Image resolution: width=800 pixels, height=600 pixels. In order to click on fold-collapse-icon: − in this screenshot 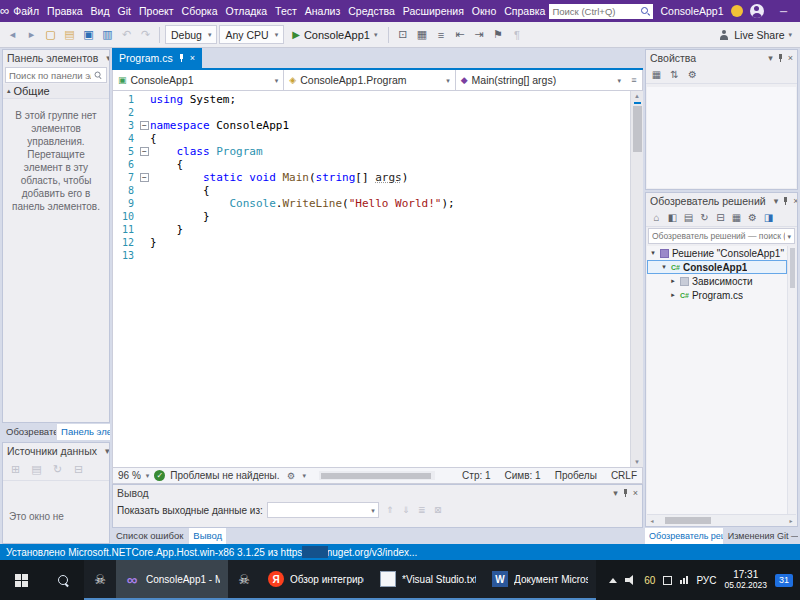, I will do `click(144, 126)`.